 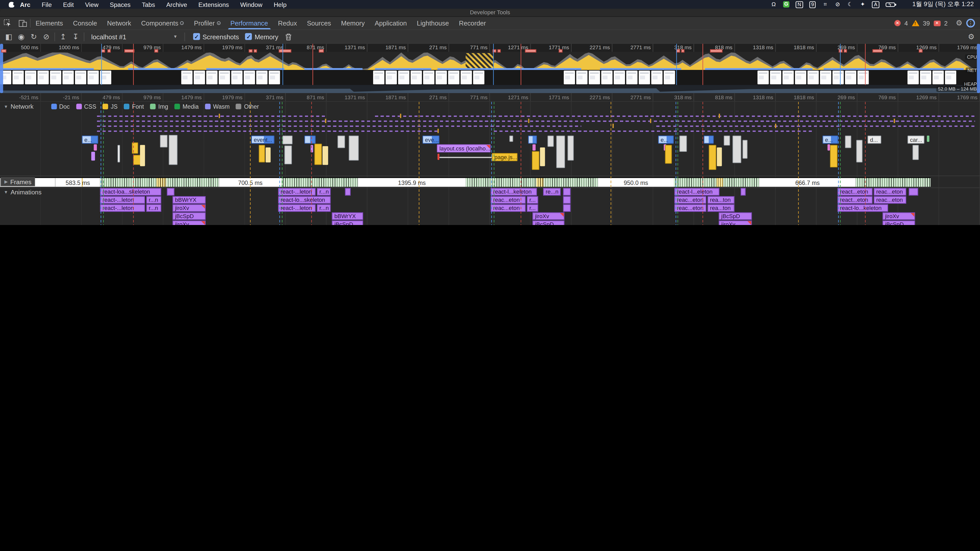 What do you see at coordinates (897, 23) in the screenshot?
I see `error-icon: ✕` at bounding box center [897, 23].